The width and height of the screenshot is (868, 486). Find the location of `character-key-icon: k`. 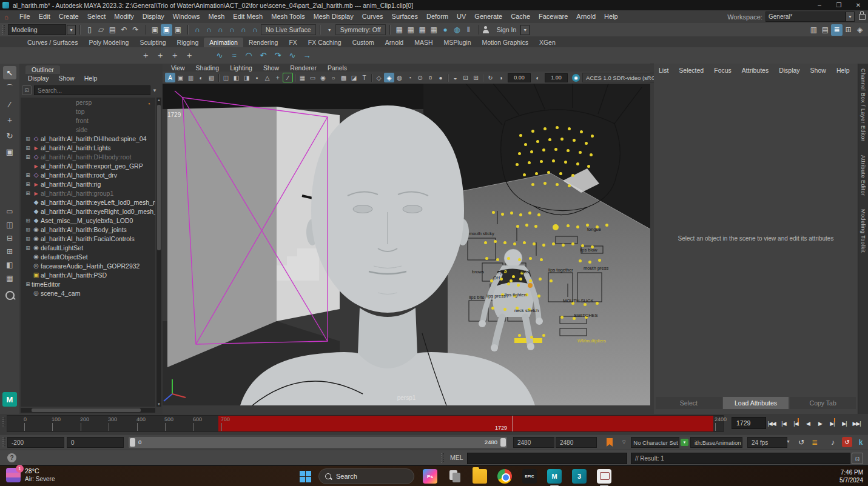

character-key-icon: k is located at coordinates (861, 442).